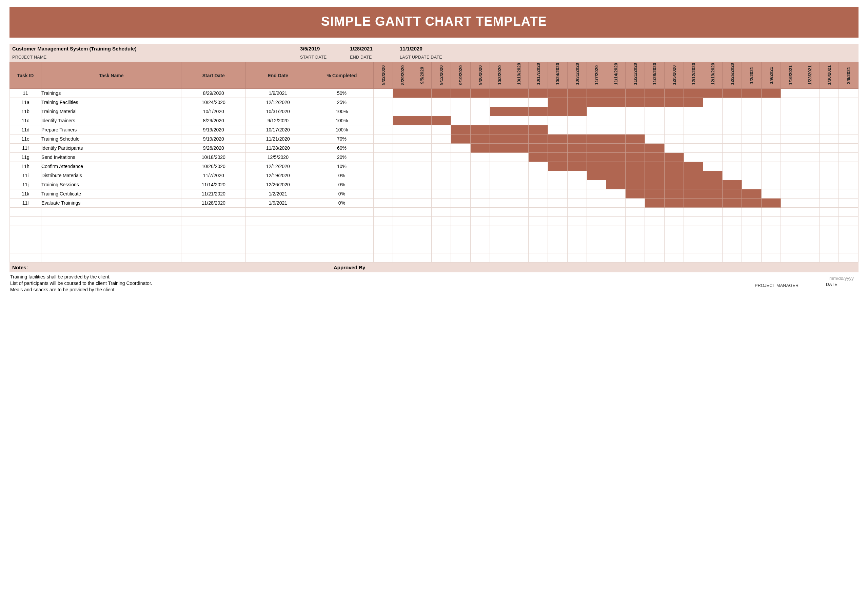 The height and width of the screenshot is (604, 868). I want to click on cell-ed: 12/26/2020, so click(278, 185).